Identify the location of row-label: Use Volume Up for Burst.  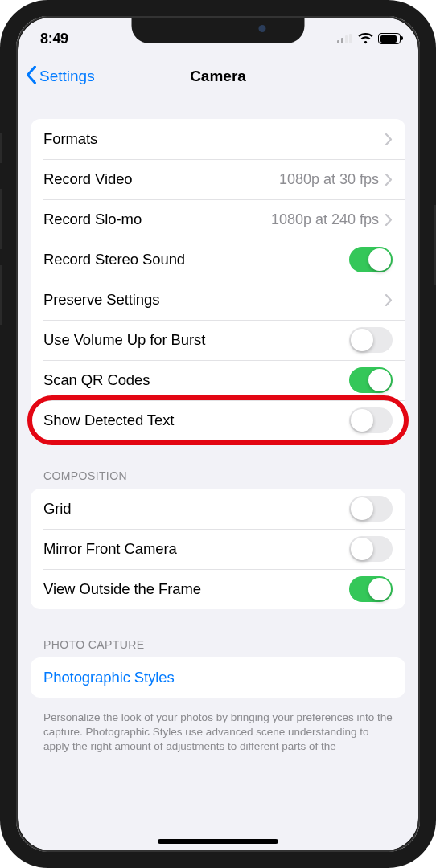
(196, 340).